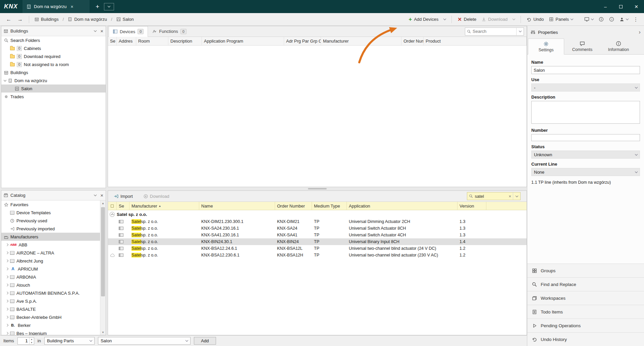 Image resolution: width=644 pixels, height=346 pixels. I want to click on section-buildings: Buildings, so click(54, 72).